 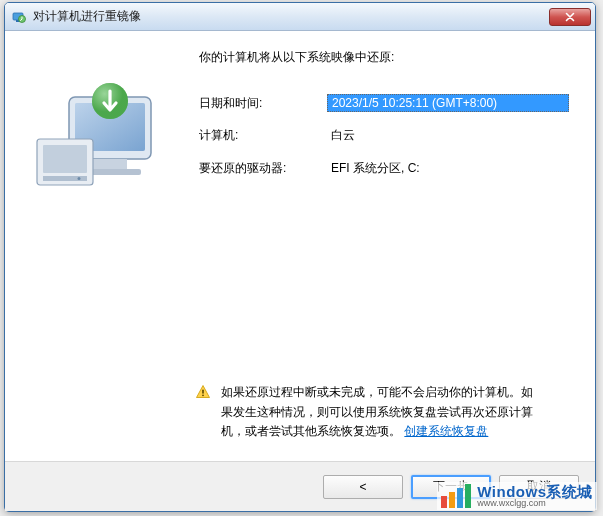 I want to click on watermark: Windows系统城 www.wxclgg.com, so click(x=517, y=496).